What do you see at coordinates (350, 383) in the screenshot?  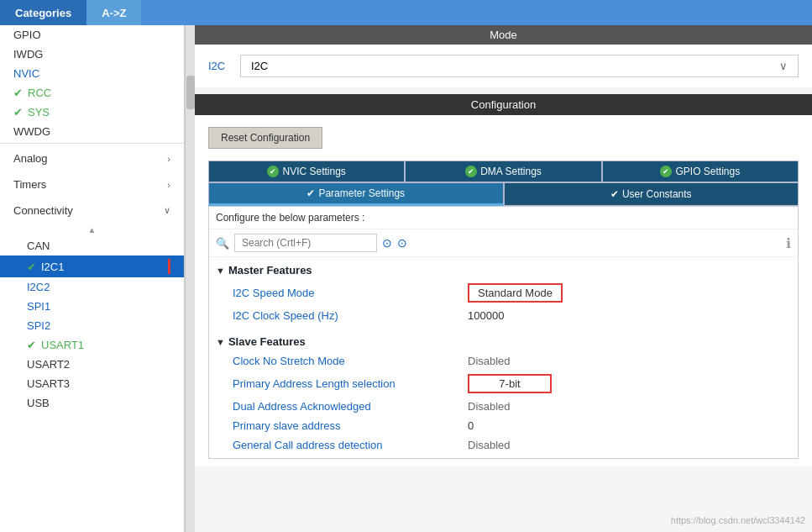 I see `address-length-label: Primary Address Length selection` at bounding box center [350, 383].